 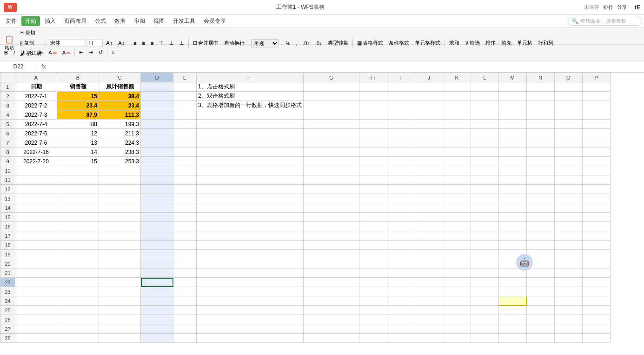 What do you see at coordinates (250, 255) in the screenshot?
I see `cell-F19` at bounding box center [250, 255].